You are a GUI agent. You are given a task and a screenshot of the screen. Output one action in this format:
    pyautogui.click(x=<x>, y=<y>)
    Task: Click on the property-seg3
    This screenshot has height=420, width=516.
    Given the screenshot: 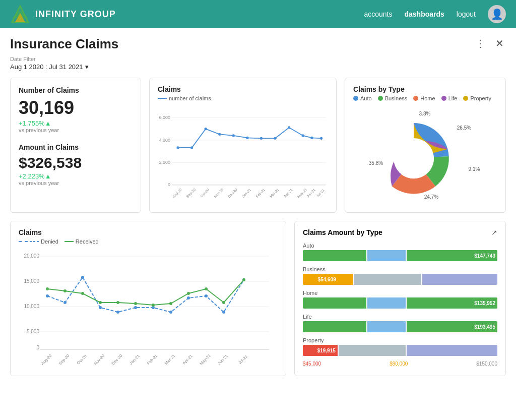 What is the action you would take?
    pyautogui.click(x=452, y=350)
    